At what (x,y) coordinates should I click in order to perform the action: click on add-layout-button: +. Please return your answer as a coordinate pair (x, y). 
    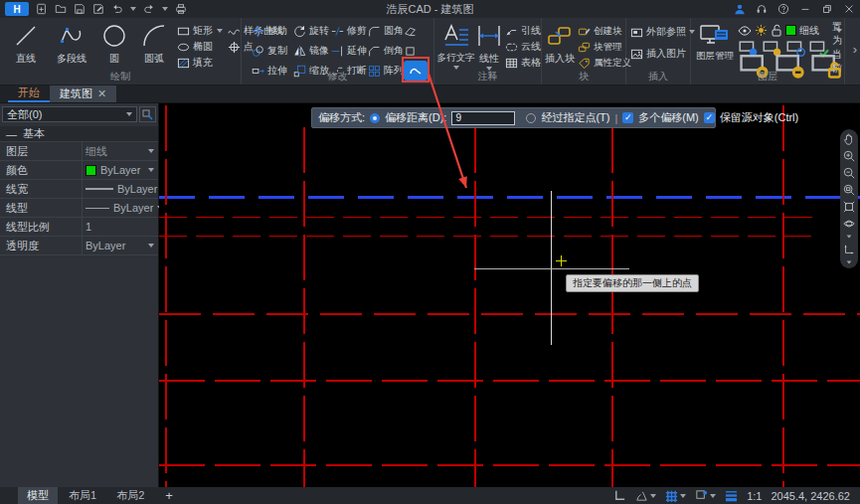
    Looking at the image, I should click on (169, 495).